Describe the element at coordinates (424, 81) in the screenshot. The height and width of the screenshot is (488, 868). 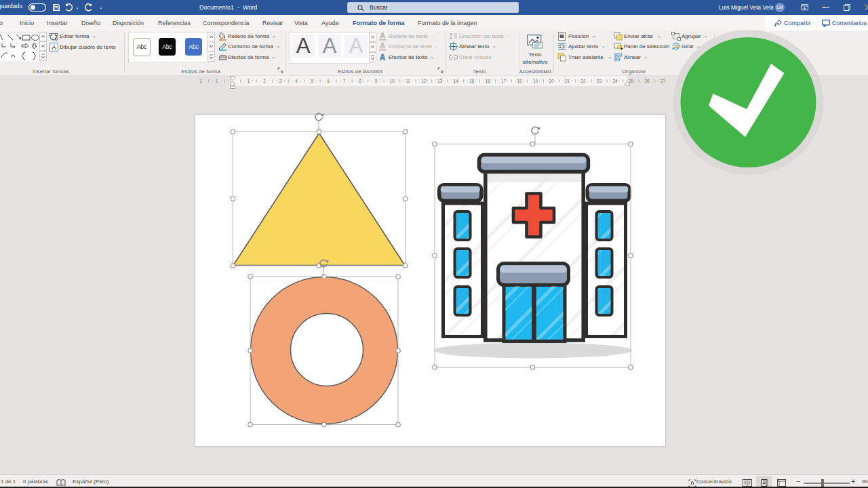
I see `svg-text: 12` at that location.